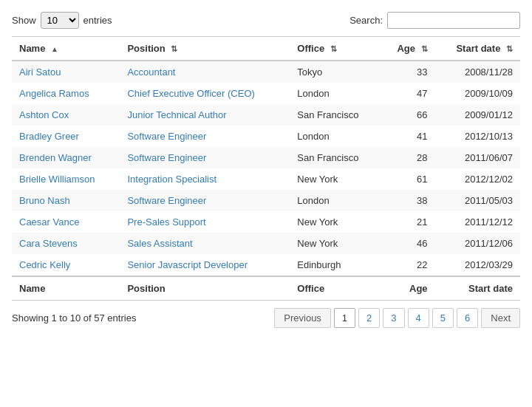 The width and height of the screenshot is (532, 407). I want to click on top-controls: Show 102550100 entries Search:, so click(266, 21).